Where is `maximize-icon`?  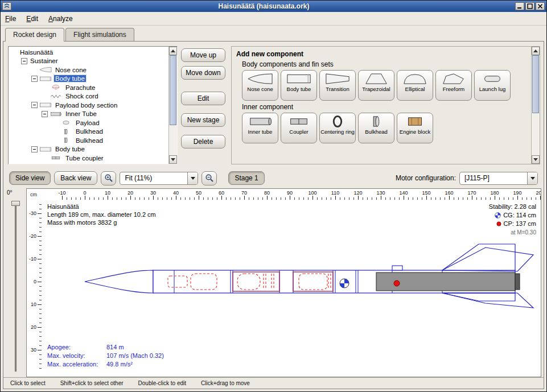 maximize-icon is located at coordinates (530, 6).